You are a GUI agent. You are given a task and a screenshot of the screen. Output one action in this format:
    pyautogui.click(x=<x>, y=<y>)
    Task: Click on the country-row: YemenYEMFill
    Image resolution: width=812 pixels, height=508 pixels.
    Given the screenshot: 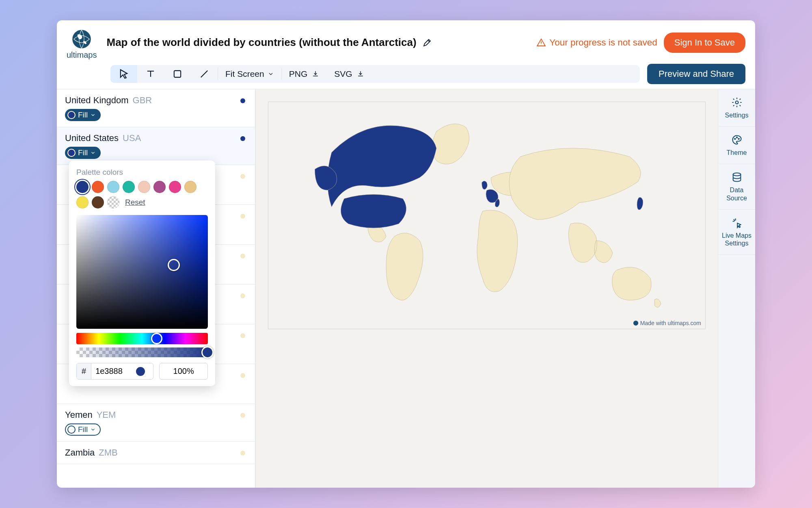 What is the action you would take?
    pyautogui.click(x=156, y=423)
    